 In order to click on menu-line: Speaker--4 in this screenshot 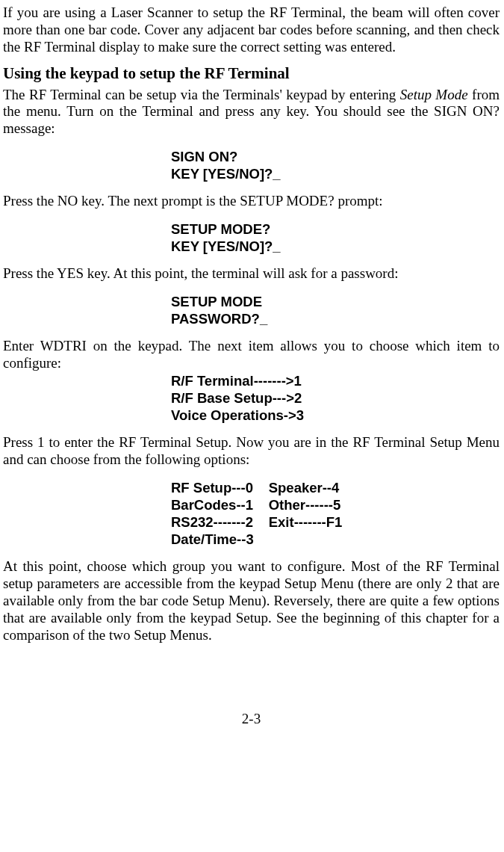, I will do `click(306, 487)`.